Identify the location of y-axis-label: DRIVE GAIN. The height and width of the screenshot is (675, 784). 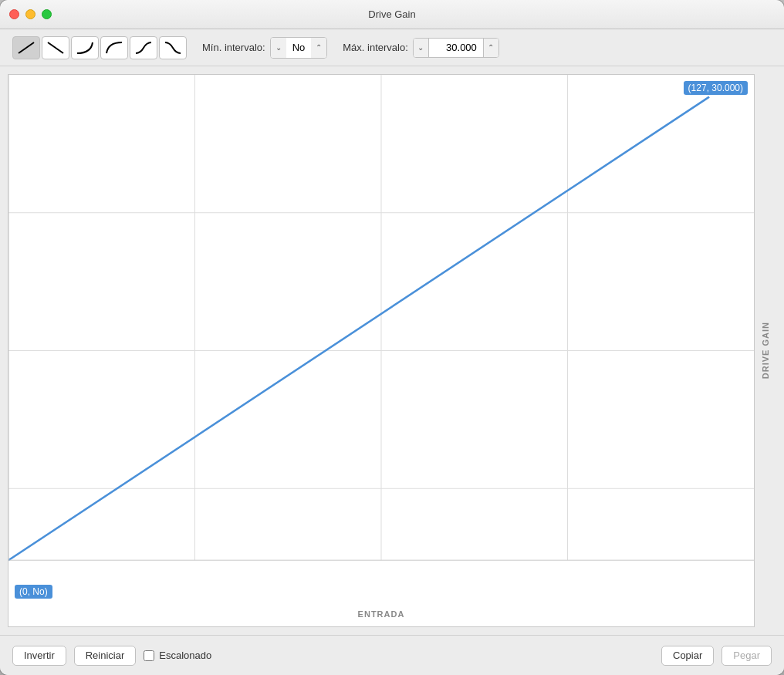
(765, 350).